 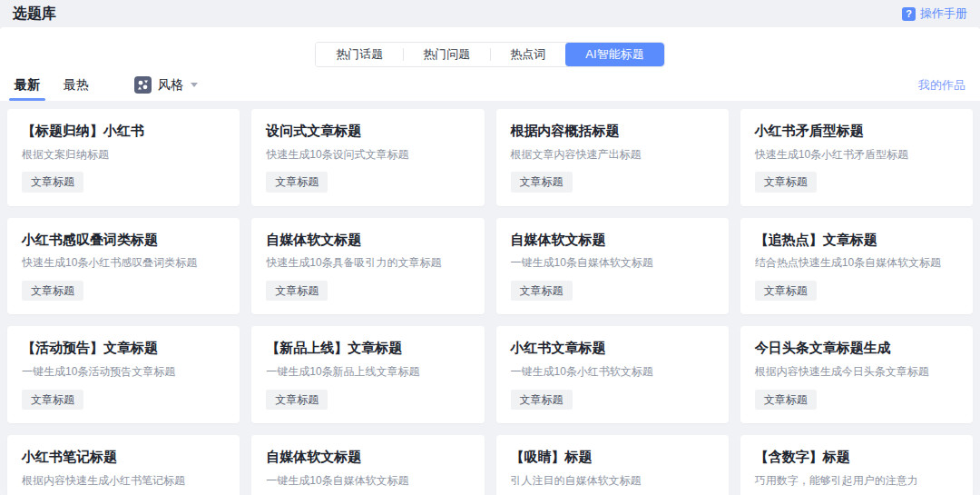 I want to click on template-card: 【含数字】标题 巧用数字，能够引起用户的注意力 文章标题, so click(x=857, y=465).